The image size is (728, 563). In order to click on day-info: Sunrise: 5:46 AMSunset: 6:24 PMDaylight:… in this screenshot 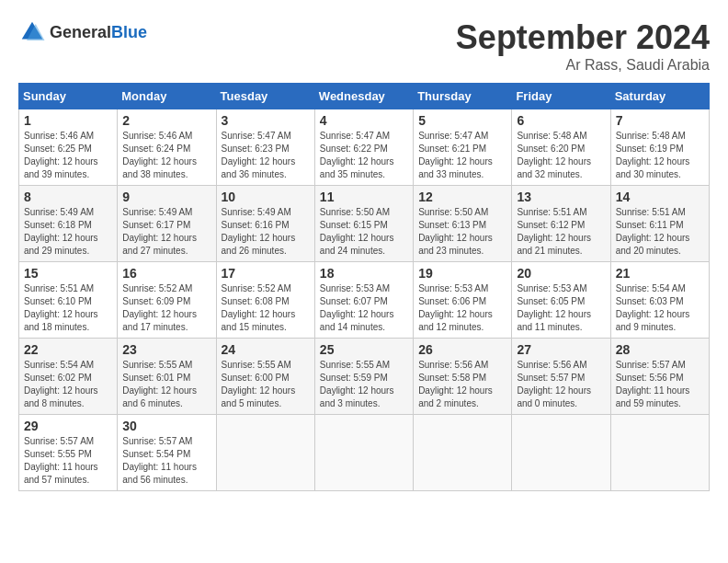, I will do `click(166, 155)`.